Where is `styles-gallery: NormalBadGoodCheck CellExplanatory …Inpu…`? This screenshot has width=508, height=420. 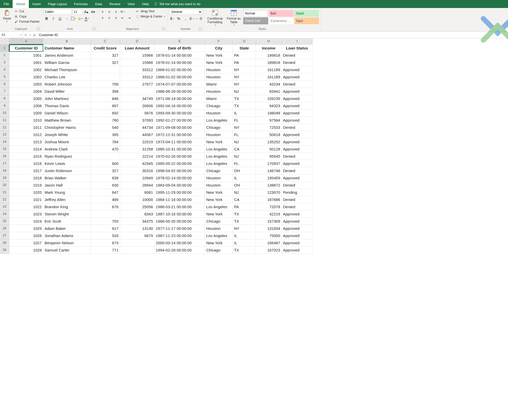 styles-gallery: NormalBadGoodCheck CellExplanatory …Inpu… is located at coordinates (281, 16).